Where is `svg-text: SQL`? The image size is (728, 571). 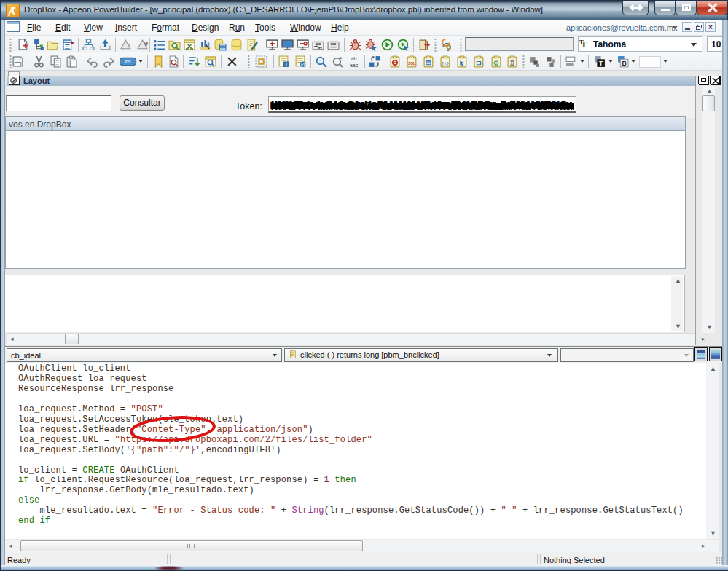 svg-text: SQL is located at coordinates (412, 64).